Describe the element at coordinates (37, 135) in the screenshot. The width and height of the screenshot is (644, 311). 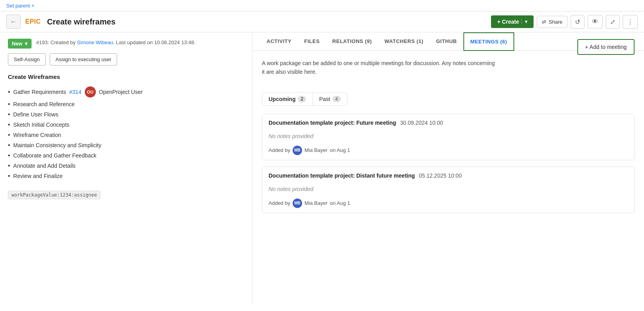
I see `task-text: Wireframe Creation` at that location.